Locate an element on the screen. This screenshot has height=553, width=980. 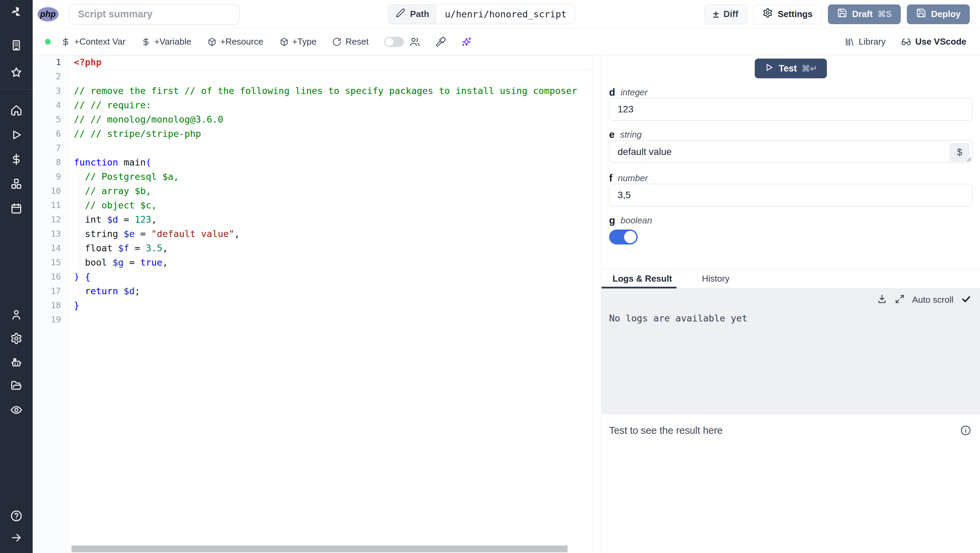
diff-button: ± Diff is located at coordinates (726, 14).